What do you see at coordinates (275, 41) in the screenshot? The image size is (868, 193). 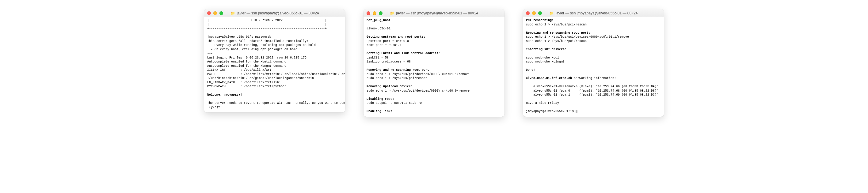 I see `terminal-line: This server gets *all updates* installed…` at bounding box center [275, 41].